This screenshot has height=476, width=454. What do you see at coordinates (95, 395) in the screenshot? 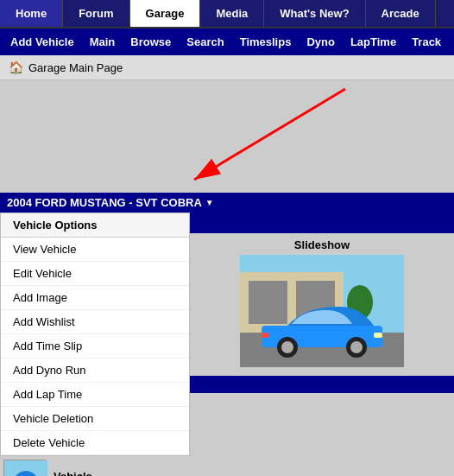
I see `menu-item-add-lap-time: Add Lap Time` at bounding box center [95, 395].